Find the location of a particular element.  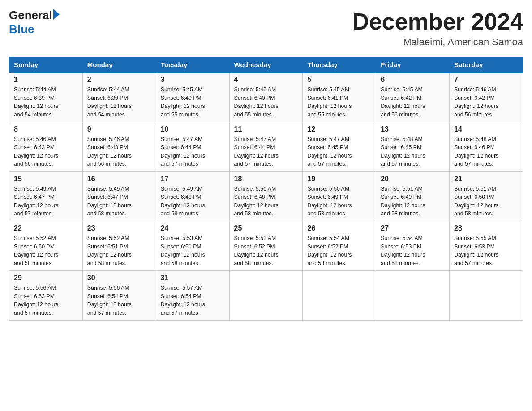

calendar-cell: 17 Sunrise: 5:49 AMSunset: 6:48 PMDaylig… is located at coordinates (193, 196).